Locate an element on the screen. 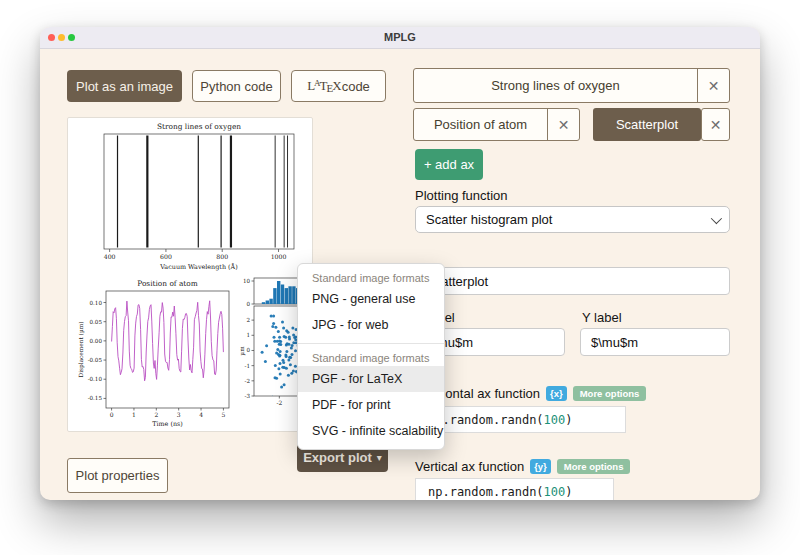  plot-as-image-button: Plot as an image is located at coordinates (124, 86).